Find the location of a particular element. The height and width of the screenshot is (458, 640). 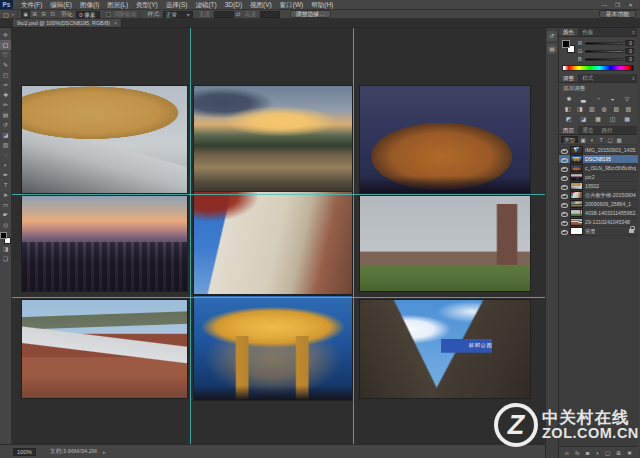

tab-swatches: 色板 is located at coordinates (588, 32).